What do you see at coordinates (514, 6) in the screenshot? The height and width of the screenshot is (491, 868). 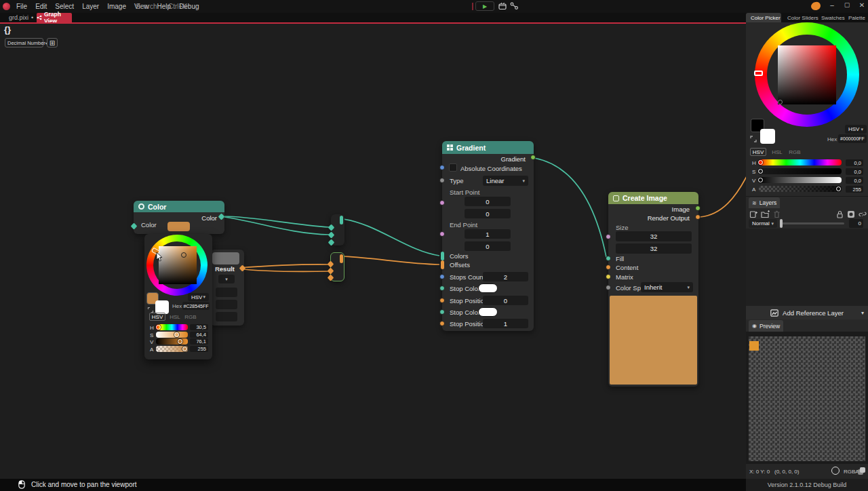 I see `node-graph-toggle-button` at bounding box center [514, 6].